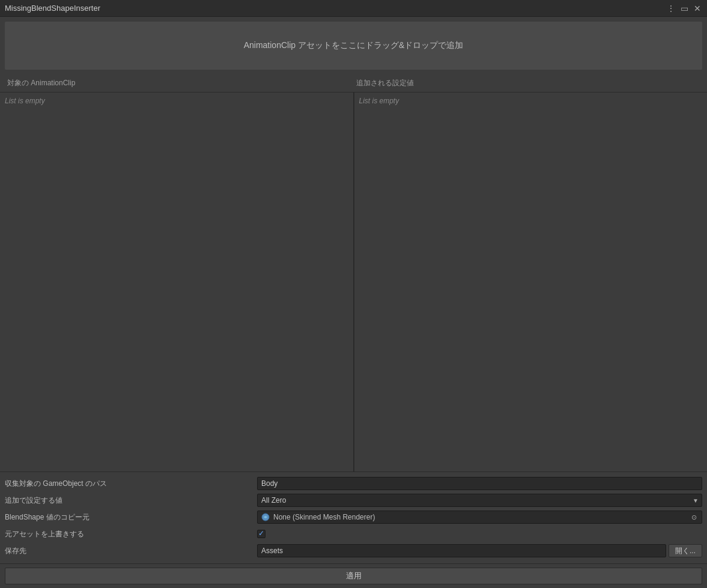  Describe the element at coordinates (479, 517) in the screenshot. I see `blendshape-field-value: None (Skinned Mesh Renderer) ⊙` at that location.